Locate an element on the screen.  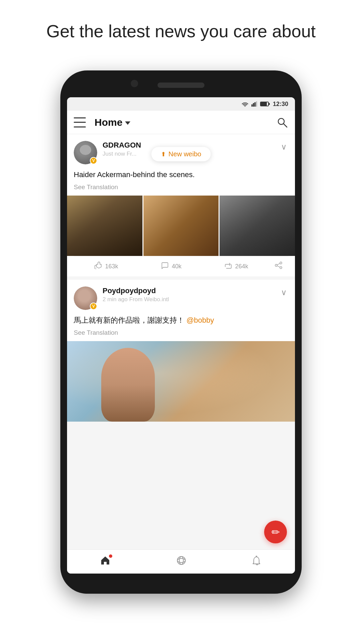
app-header: Home is located at coordinates (181, 122).